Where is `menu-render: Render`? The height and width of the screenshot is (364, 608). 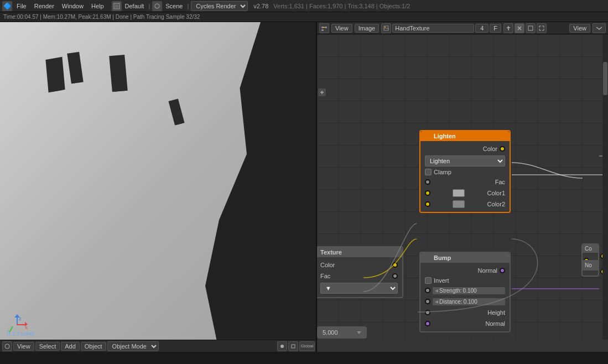 menu-render: Render is located at coordinates (44, 6).